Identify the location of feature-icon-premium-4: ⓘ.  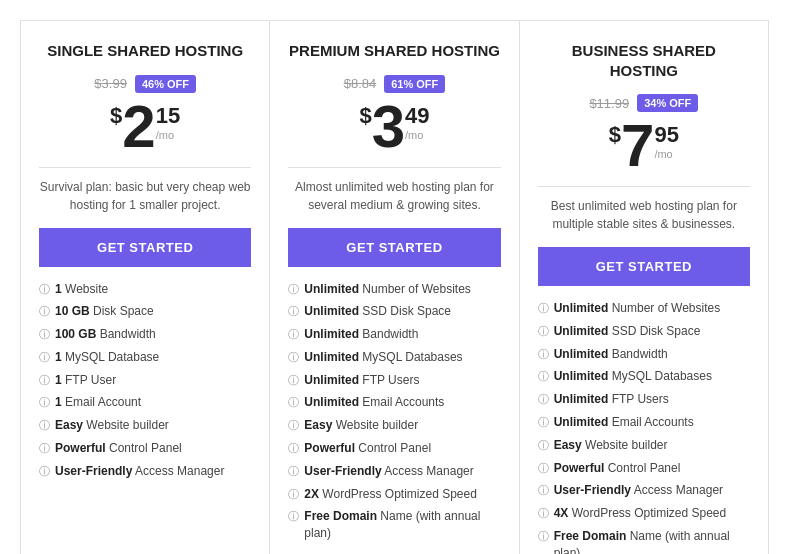
(294, 380).